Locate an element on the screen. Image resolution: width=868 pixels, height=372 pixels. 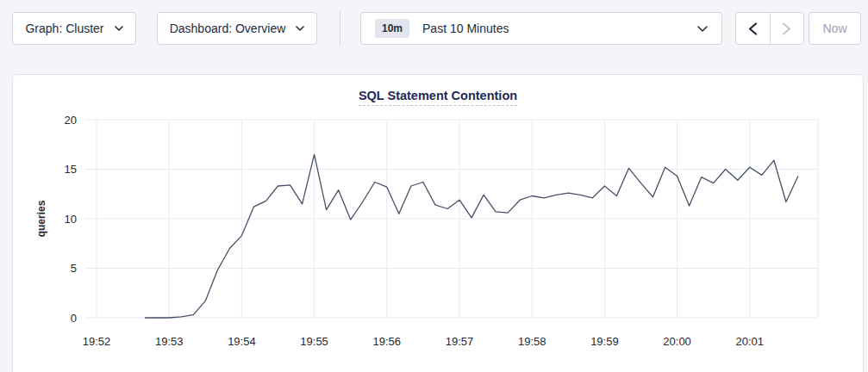
graph-dropdown: Graph: Cluster is located at coordinates (74, 28).